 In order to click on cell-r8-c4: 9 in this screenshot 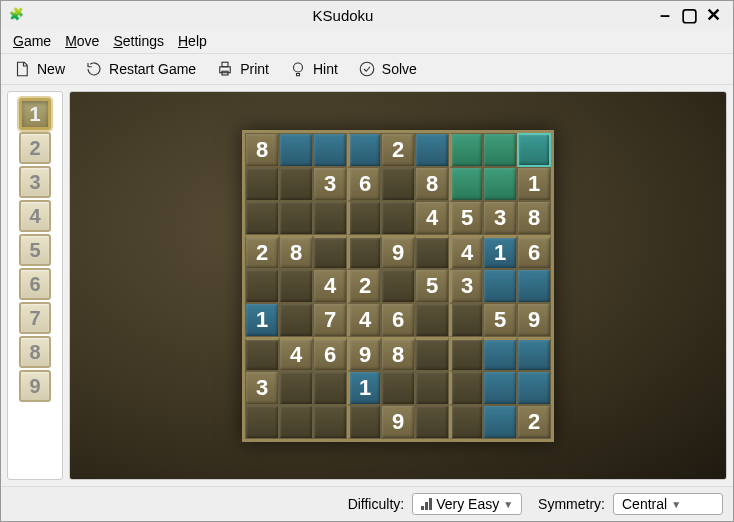, I will do `click(398, 422)`.